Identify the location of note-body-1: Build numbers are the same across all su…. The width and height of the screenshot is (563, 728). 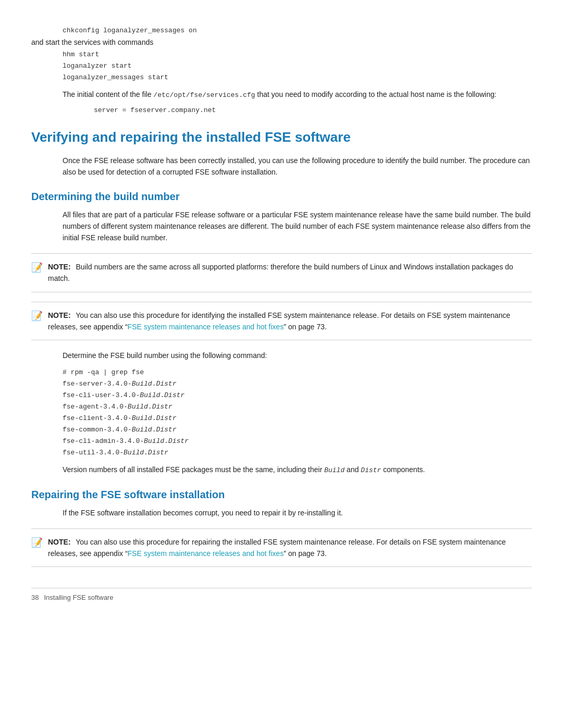
(280, 273).